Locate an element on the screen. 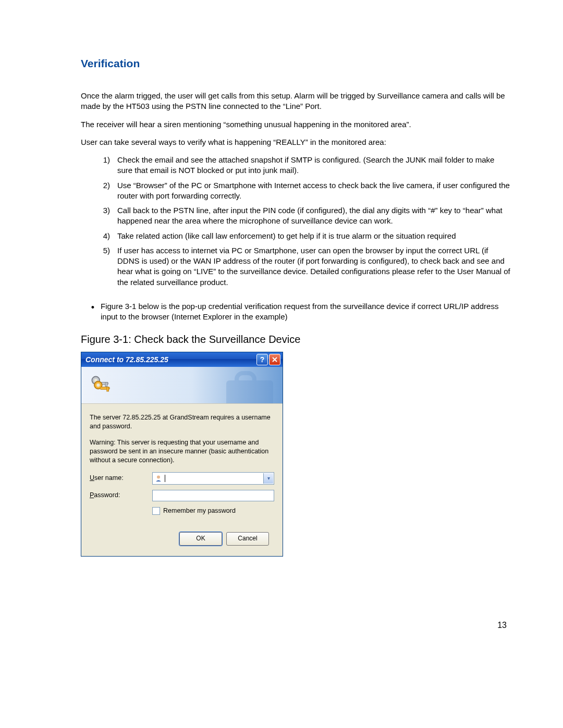 This screenshot has width=563, height=728. password-input is located at coordinates (213, 496).